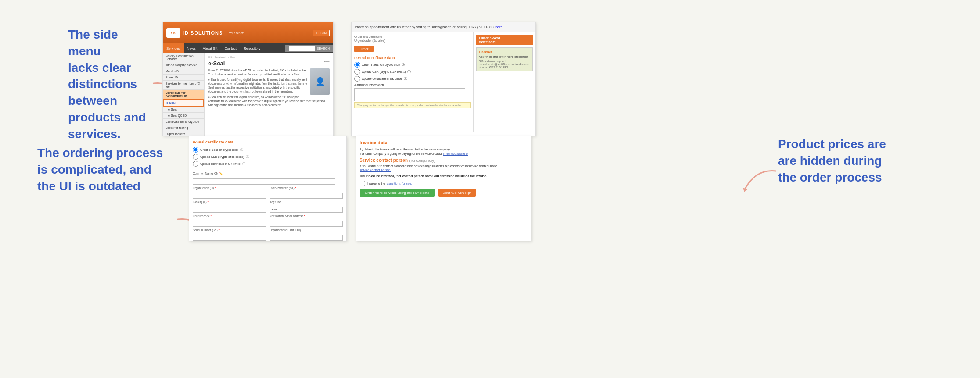 The width and height of the screenshot is (980, 378). Describe the element at coordinates (443, 168) in the screenshot. I see `invoice-section: Invoice data By default, the invoice wil…` at that location.